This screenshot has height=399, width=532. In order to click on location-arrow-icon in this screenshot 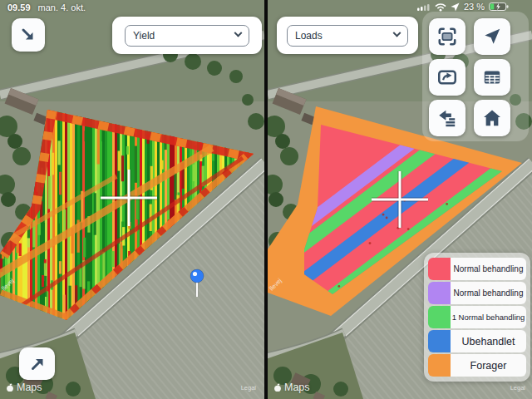, I will do `click(492, 37)`.